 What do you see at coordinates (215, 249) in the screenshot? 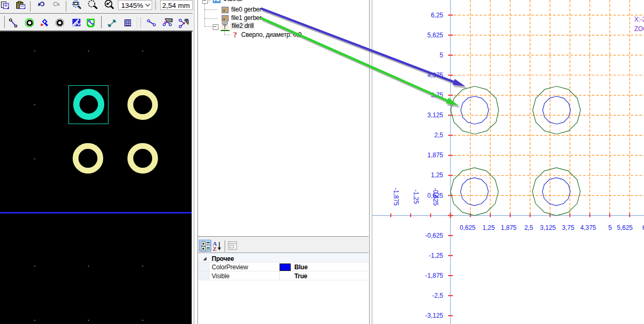
I see `svg-text: Z` at bounding box center [215, 249].